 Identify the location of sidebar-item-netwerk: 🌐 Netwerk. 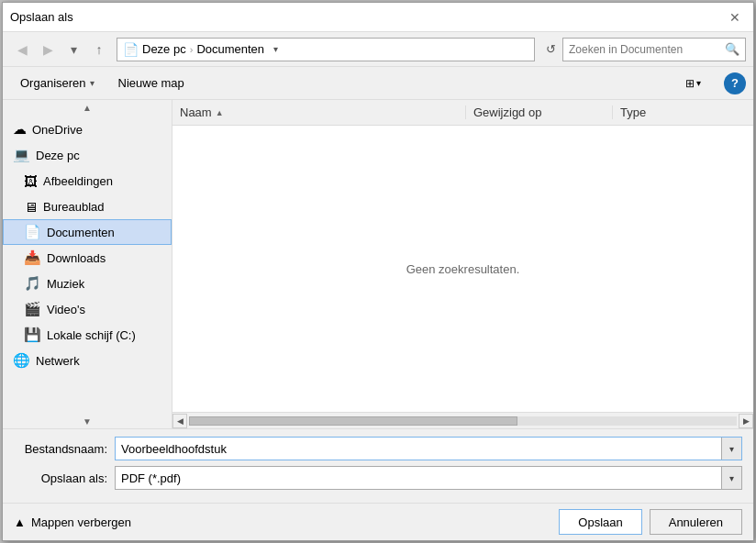
(87, 360).